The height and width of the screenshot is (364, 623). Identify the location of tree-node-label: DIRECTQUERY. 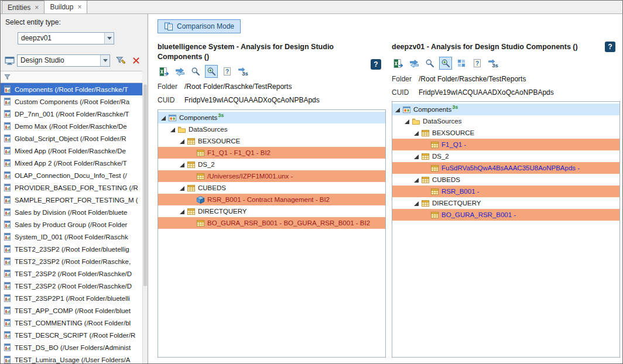
(457, 203).